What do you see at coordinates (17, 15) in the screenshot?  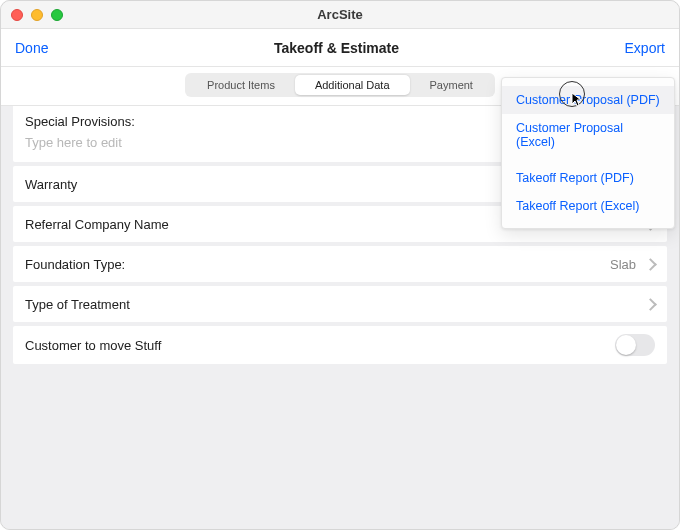 I see `close-icon` at bounding box center [17, 15].